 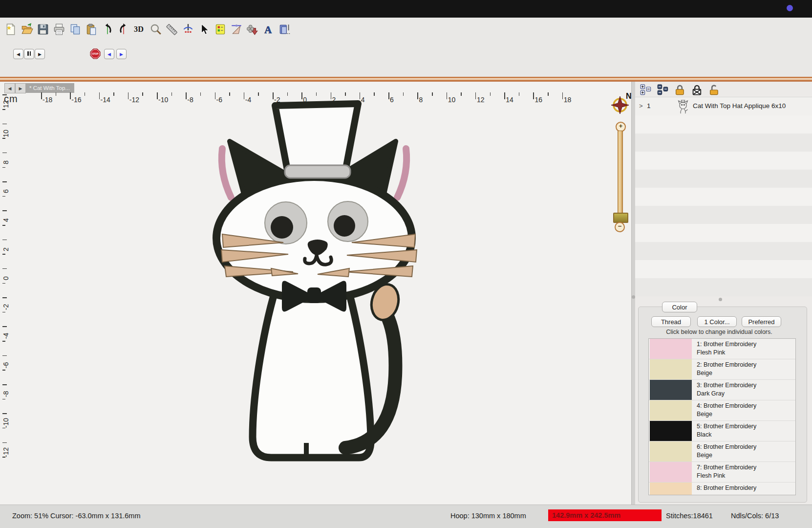 What do you see at coordinates (172, 29) in the screenshot?
I see `ruler-tool-icon` at bounding box center [172, 29].